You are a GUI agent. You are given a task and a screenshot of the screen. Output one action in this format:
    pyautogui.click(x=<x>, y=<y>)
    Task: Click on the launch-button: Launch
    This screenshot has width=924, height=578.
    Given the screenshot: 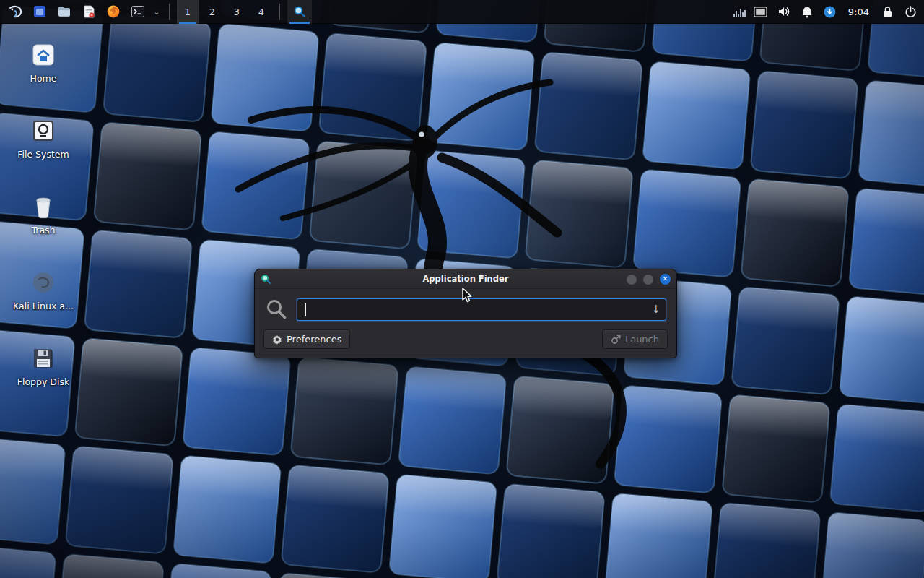 What is the action you would take?
    pyautogui.click(x=635, y=340)
    